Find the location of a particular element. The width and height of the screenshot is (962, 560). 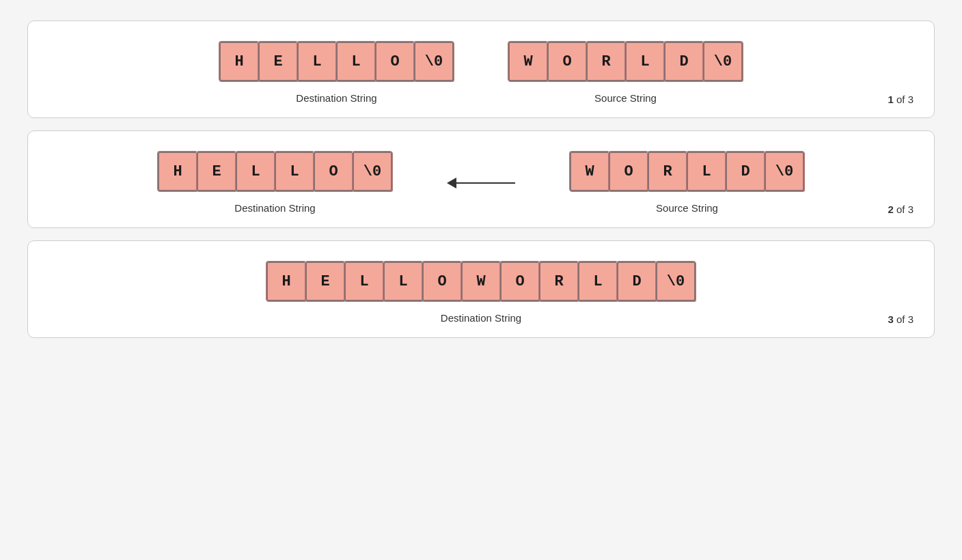

page-indicator-1: 1 of 3 is located at coordinates (901, 100).